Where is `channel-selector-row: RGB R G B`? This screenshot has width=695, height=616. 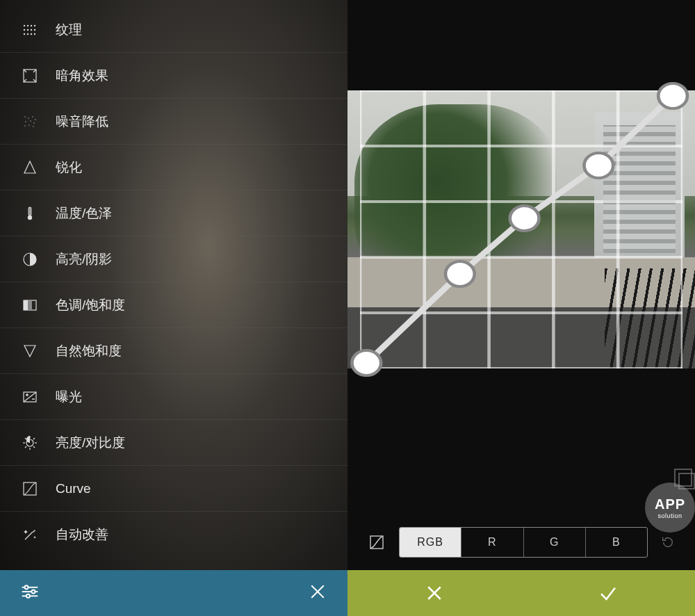 channel-selector-row: RGB R G B is located at coordinates (521, 542).